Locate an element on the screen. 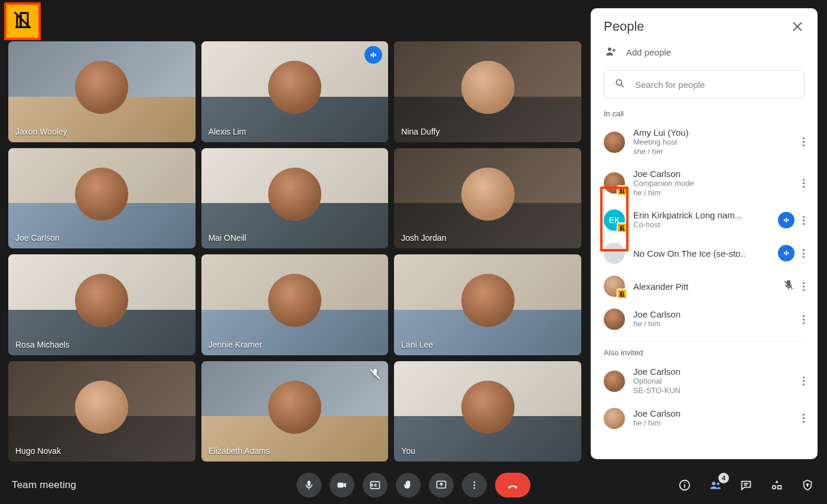 Image resolution: width=827 pixels, height=504 pixels. person-add-icon is located at coordinates (610, 52).